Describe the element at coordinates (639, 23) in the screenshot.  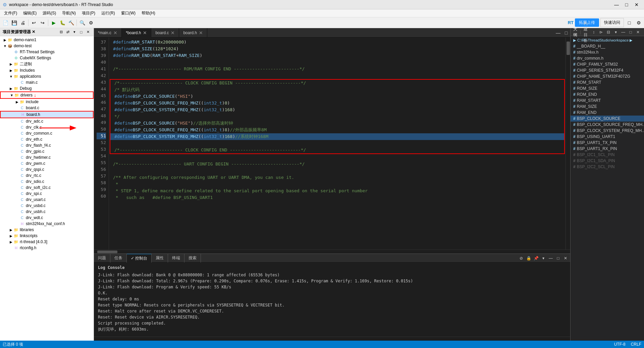
I see `toolbar-extra-2: ⚙` at that location.